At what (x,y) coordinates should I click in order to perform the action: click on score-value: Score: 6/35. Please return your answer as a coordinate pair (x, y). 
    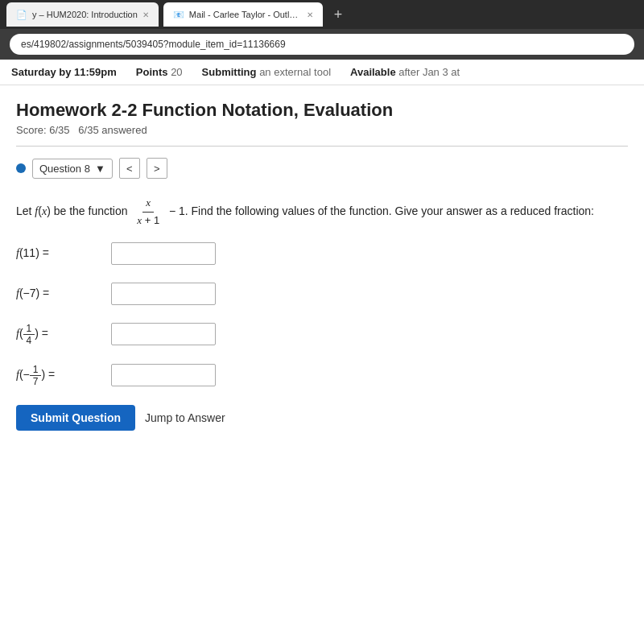
    Looking at the image, I should click on (43, 130).